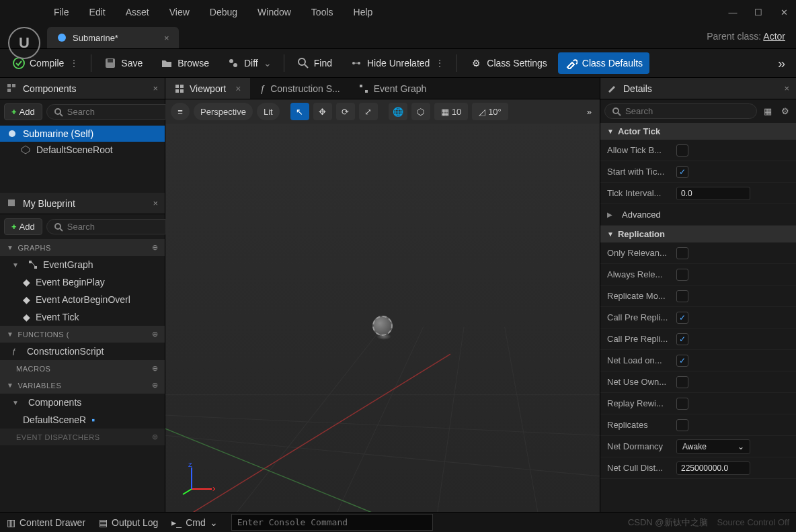  I want to click on menu-debug: Debug, so click(223, 12).